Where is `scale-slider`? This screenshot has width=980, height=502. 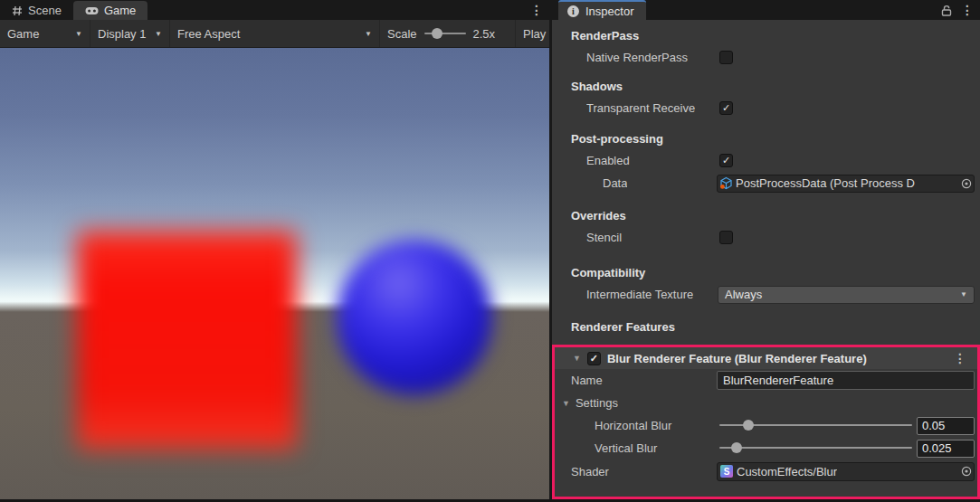
scale-slider is located at coordinates (445, 33).